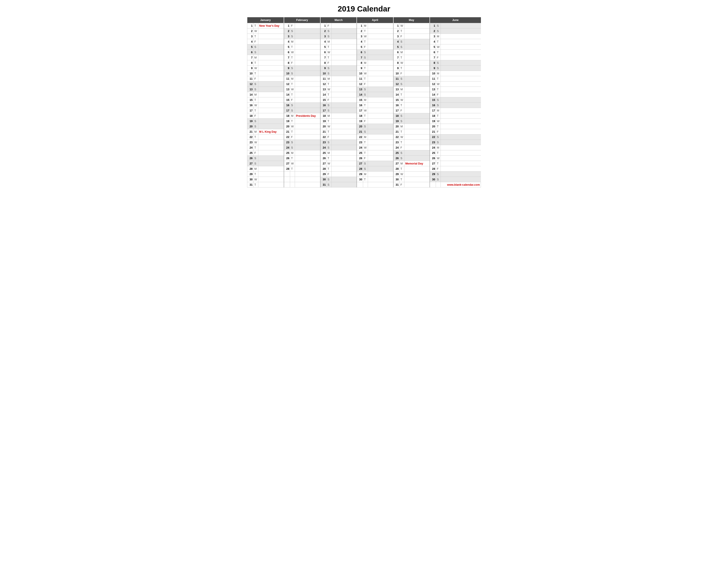 This screenshot has width=728, height=563. Describe the element at coordinates (360, 179) in the screenshot. I see `day-number: 30` at that location.